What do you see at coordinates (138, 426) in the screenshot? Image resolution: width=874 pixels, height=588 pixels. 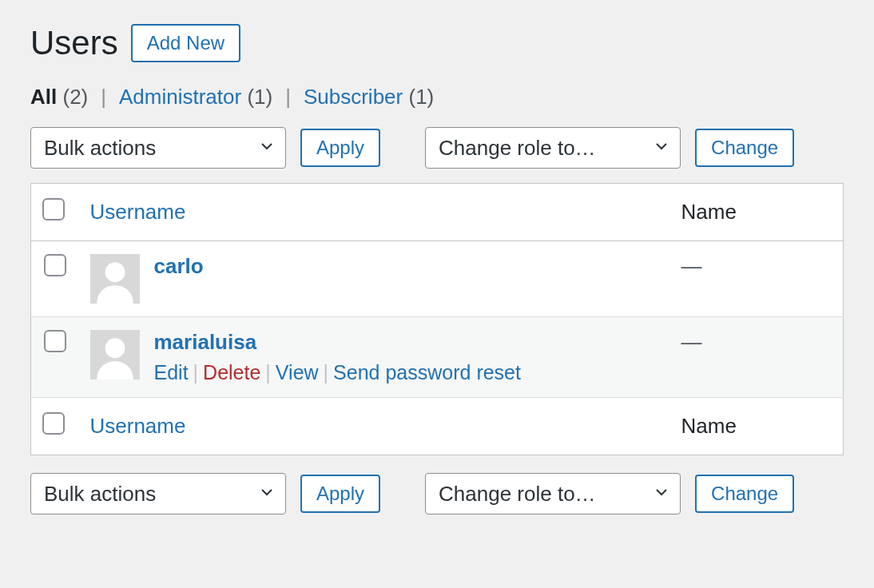 I see `column-username-bottom: Username` at bounding box center [138, 426].